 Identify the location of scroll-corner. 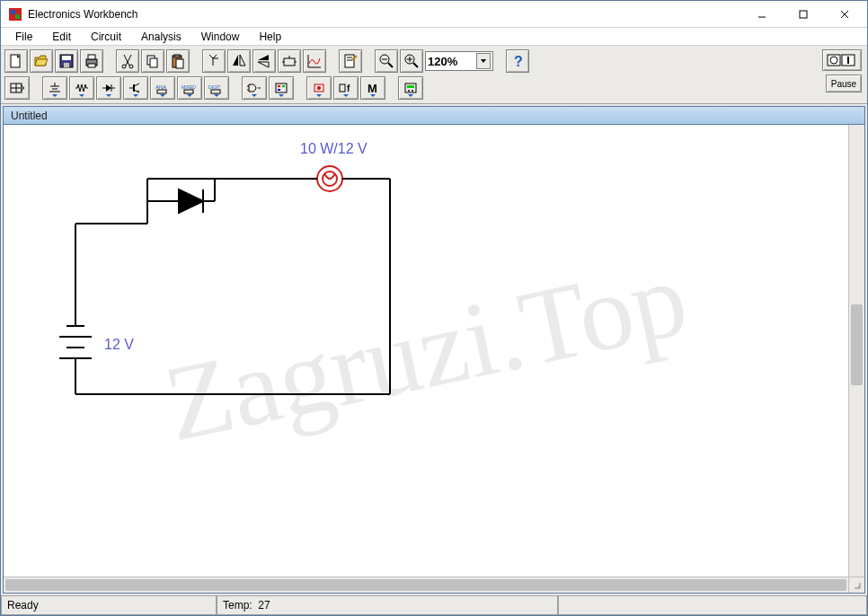
(856, 585).